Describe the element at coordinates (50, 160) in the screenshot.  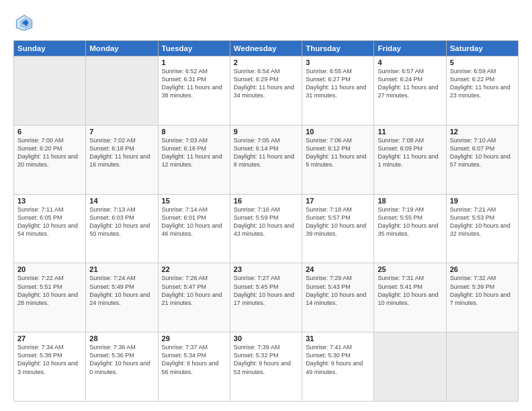
I see `calendar-cell: 6Sunrise: 7:00 AM Sunset: 6:20 PM Daylig…` at that location.